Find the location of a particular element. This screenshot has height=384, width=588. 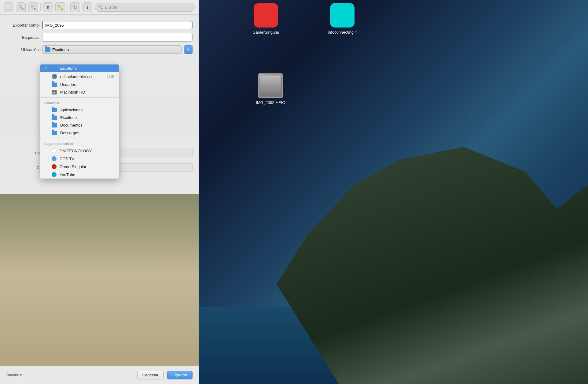

dropdown-item-escritorio: ✓ Escritorio is located at coordinates (79, 68).